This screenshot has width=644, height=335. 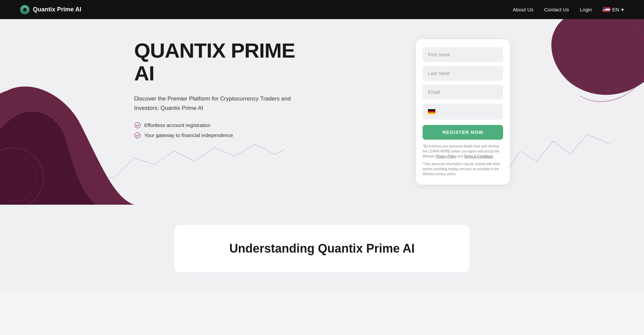 What do you see at coordinates (437, 112) in the screenshot?
I see `phone-country-code: ·` at bounding box center [437, 112].